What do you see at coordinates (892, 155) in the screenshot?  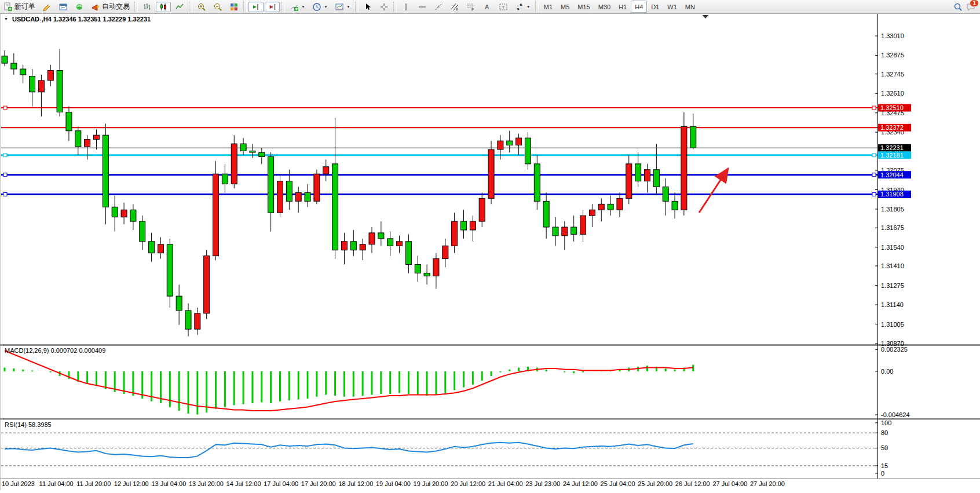 I see `price-tag-text: 1.32181` at bounding box center [892, 155].